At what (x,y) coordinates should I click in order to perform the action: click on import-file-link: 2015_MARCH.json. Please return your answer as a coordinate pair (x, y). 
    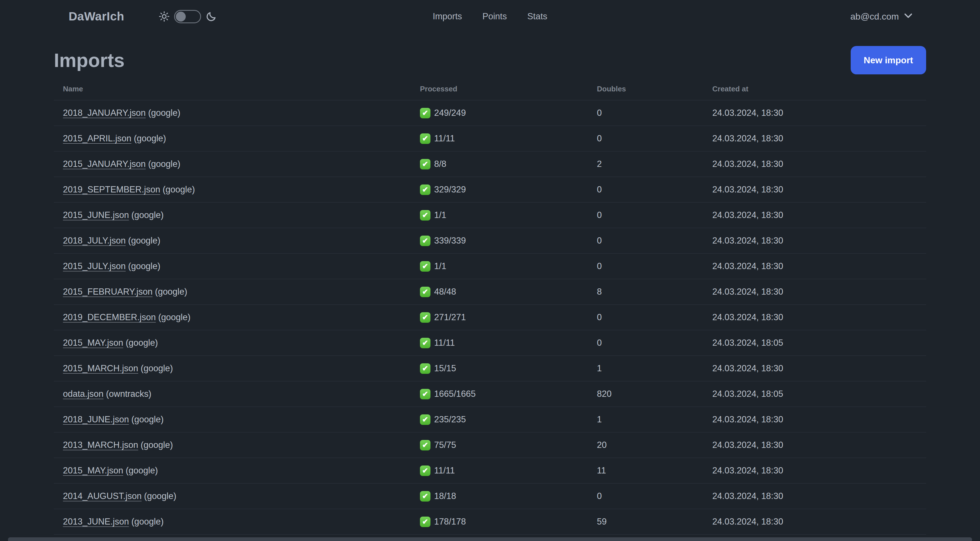
    Looking at the image, I should click on (100, 368).